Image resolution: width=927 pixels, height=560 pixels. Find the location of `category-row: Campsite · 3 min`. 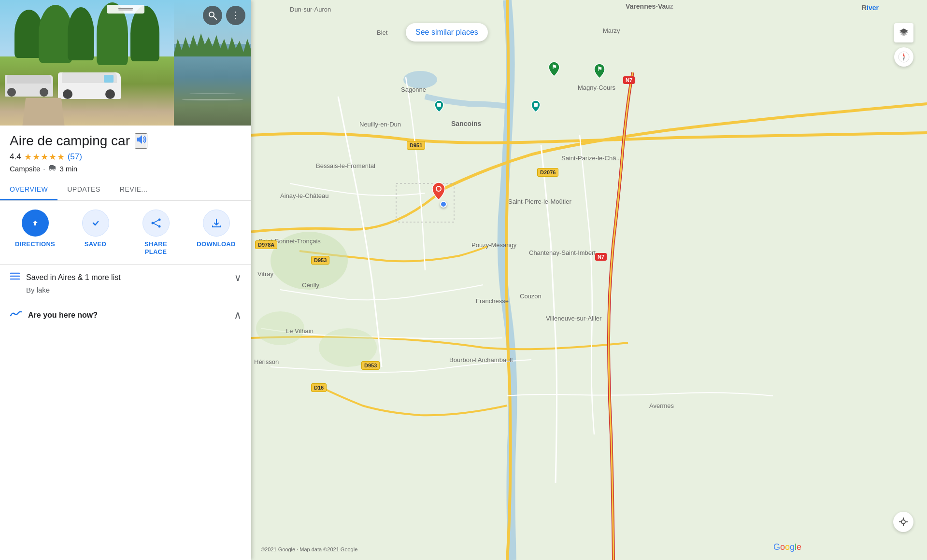

category-row: Campsite · 3 min is located at coordinates (126, 168).